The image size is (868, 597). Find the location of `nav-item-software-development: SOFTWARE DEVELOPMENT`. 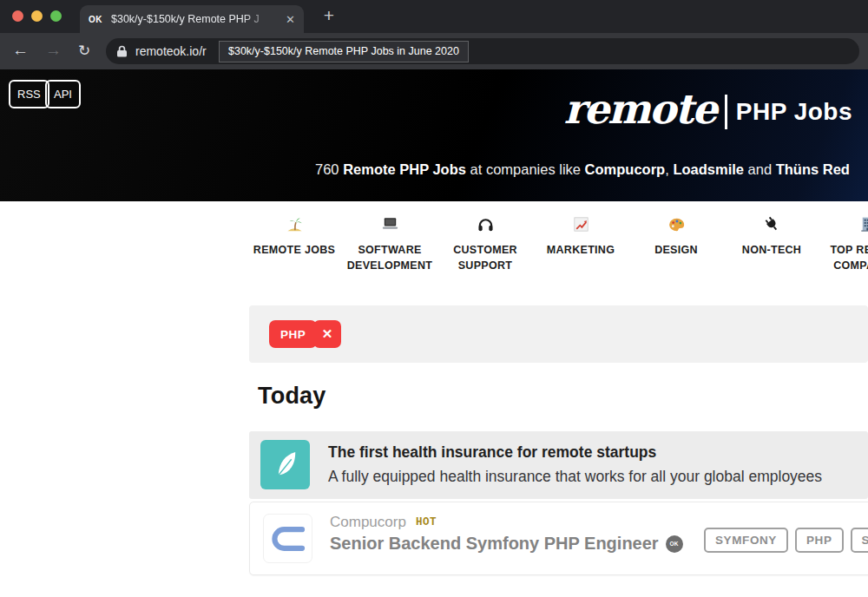

nav-item-software-development: SOFTWARE DEVELOPMENT is located at coordinates (390, 243).